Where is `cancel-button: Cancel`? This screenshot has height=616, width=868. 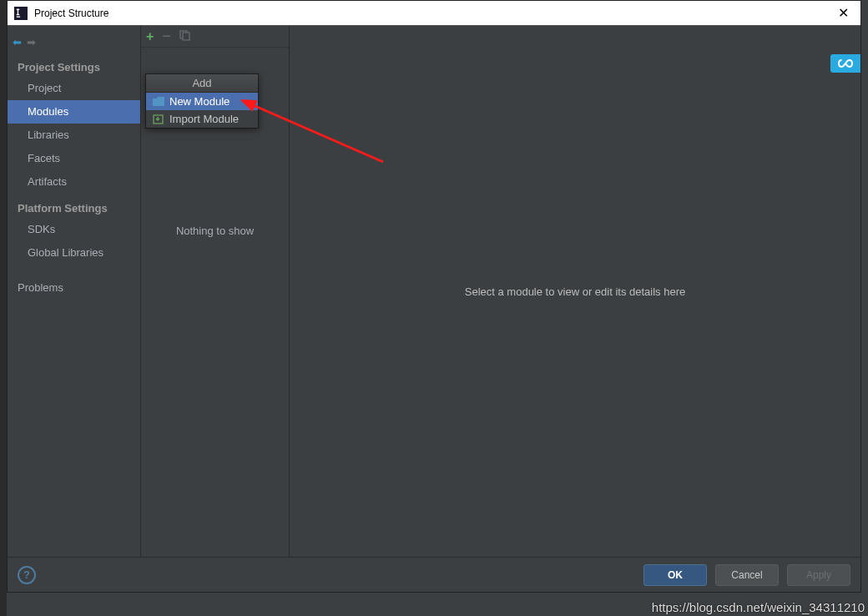
cancel-button: Cancel is located at coordinates (747, 575).